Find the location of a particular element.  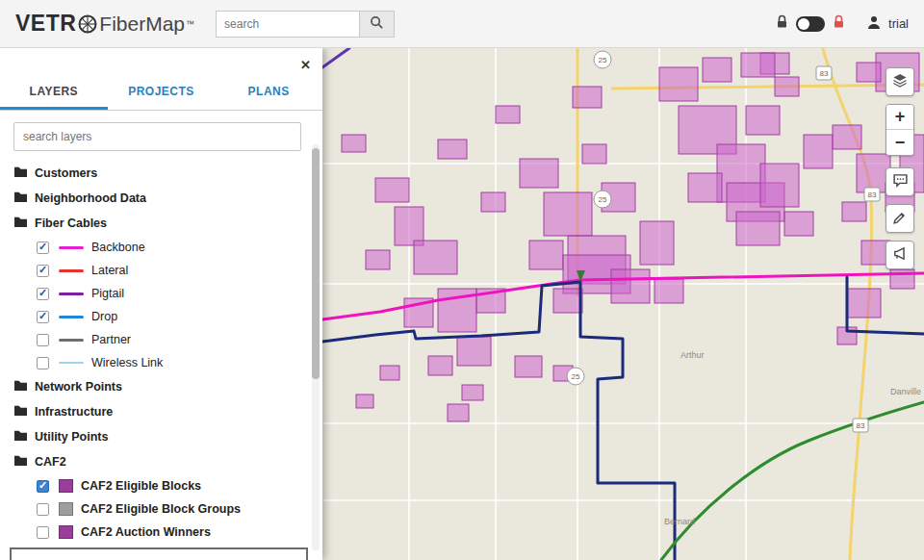

trademark: ™ is located at coordinates (191, 24).